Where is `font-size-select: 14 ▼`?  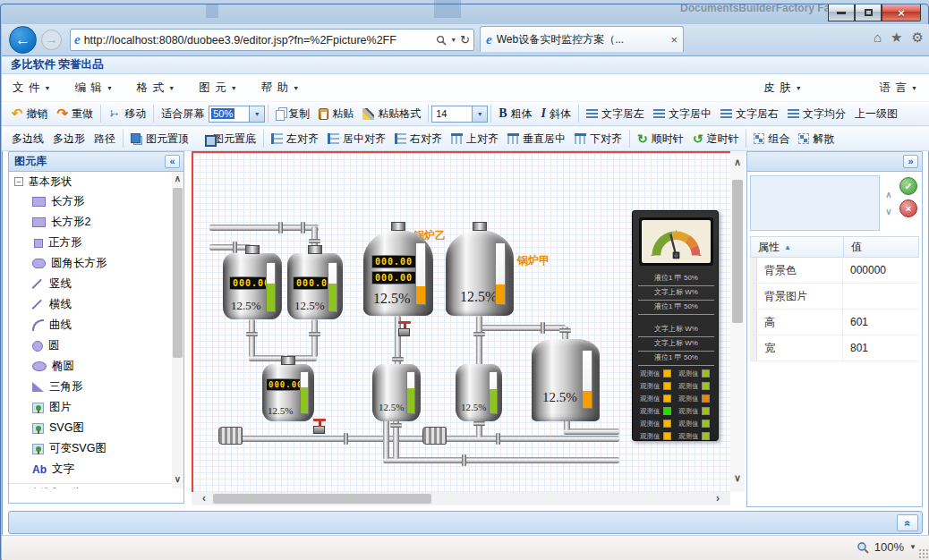
font-size-select: 14 ▼ is located at coordinates (460, 115).